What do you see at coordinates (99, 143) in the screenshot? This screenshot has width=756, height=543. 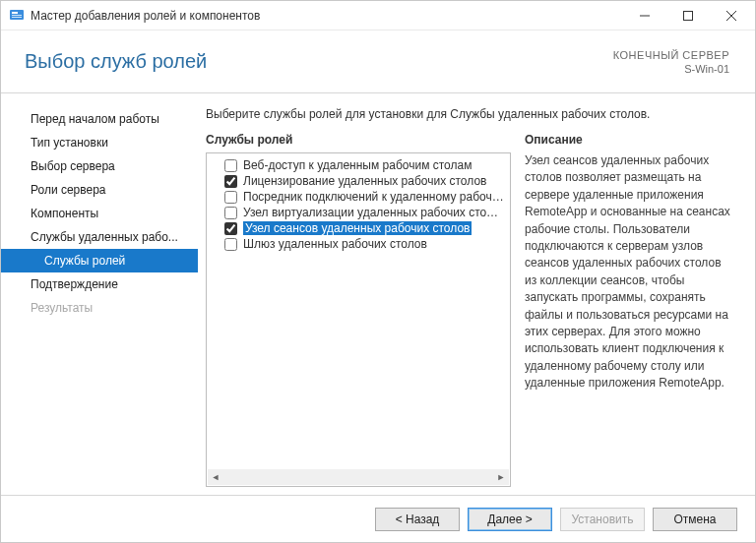 I see `nav-step: Тип установки` at bounding box center [99, 143].